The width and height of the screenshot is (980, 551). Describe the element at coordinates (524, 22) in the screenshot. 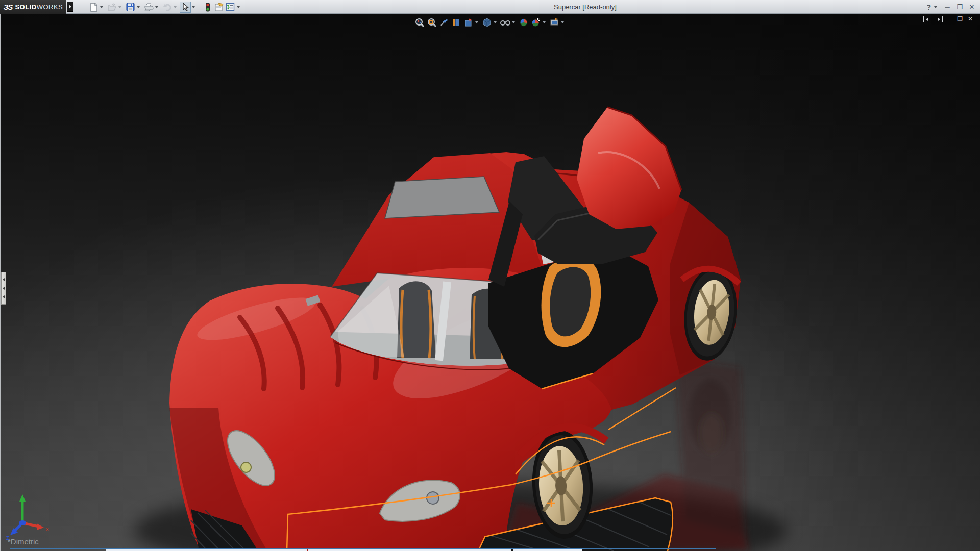

I see `edit-appearance-icon` at that location.